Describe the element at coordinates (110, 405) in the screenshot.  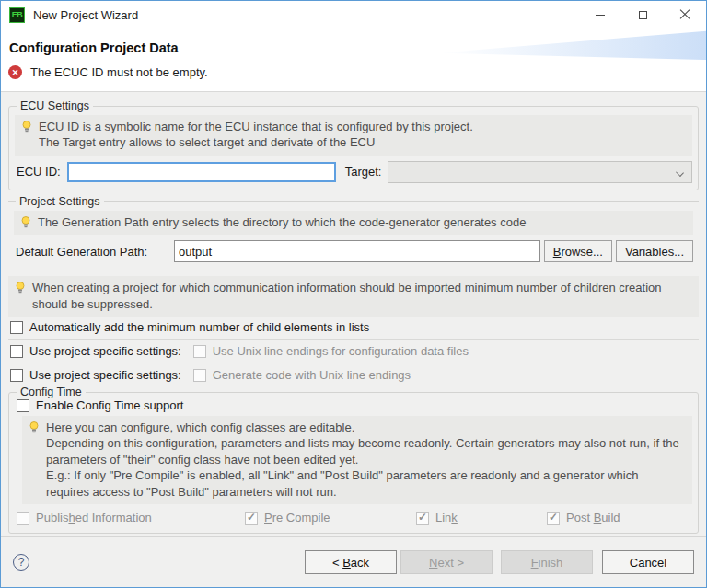
I see `enable-config-time-label: Enable Config Time support` at that location.